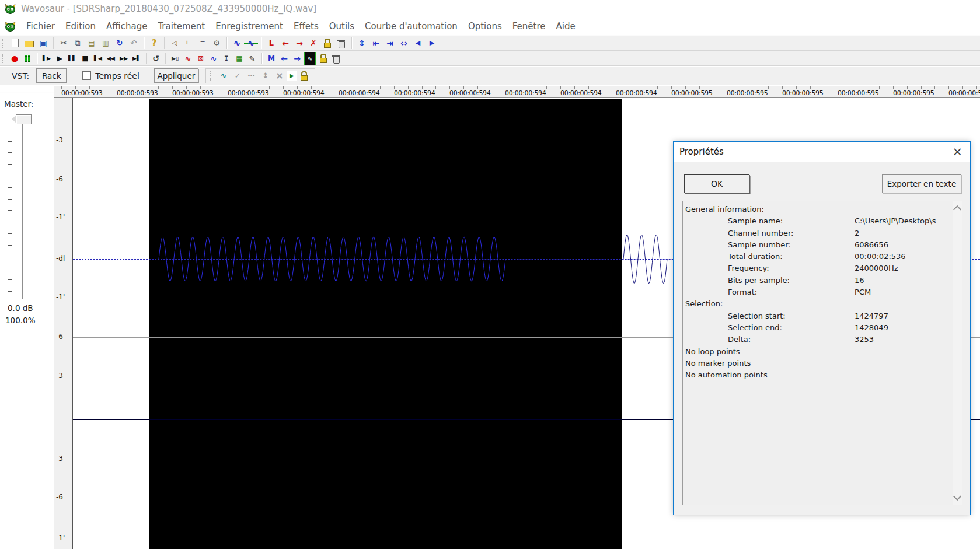 The image size is (980, 549). Describe the element at coordinates (342, 26) in the screenshot. I see `menu-outils: Outils` at that location.